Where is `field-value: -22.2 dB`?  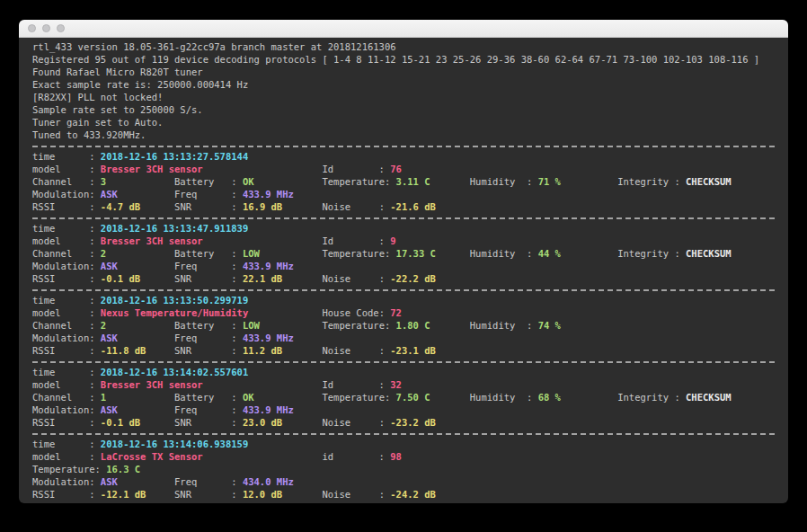
field-value: -22.2 dB is located at coordinates (413, 279).